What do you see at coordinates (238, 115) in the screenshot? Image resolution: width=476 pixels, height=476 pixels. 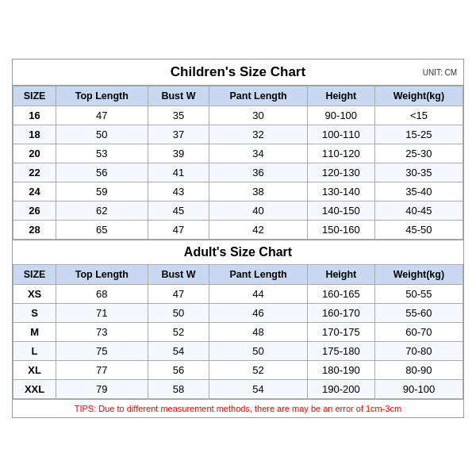 I see `children-row: 1647353090-100<15` at bounding box center [238, 115].